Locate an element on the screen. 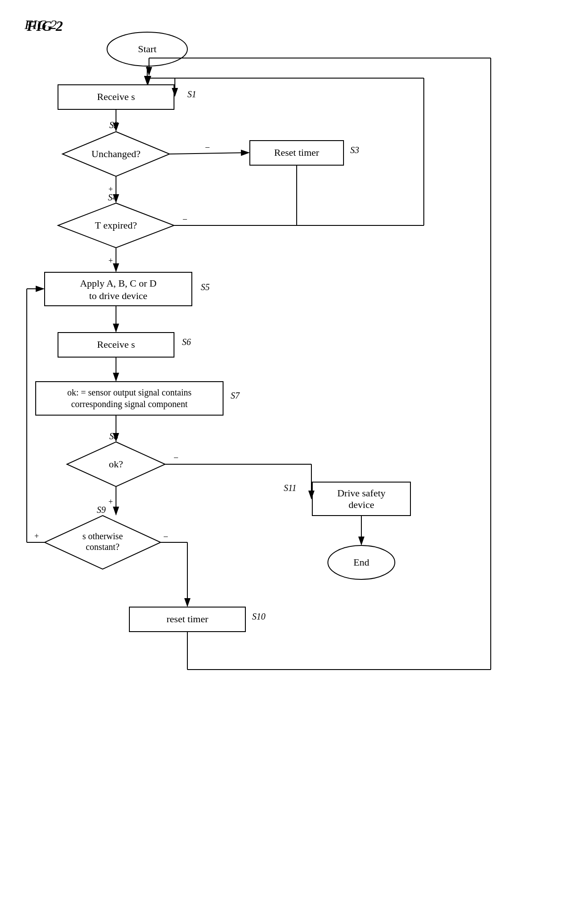 The image size is (588, 924). svg-text: Unchanged? is located at coordinates (116, 154).